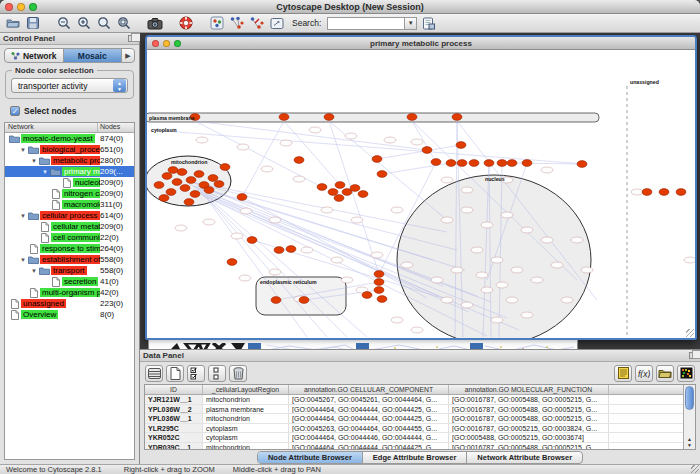 This screenshot has width=700, height=474. Describe the element at coordinates (70, 194) in the screenshot. I see `tree-row: nitrogen compo209(0)` at that location.